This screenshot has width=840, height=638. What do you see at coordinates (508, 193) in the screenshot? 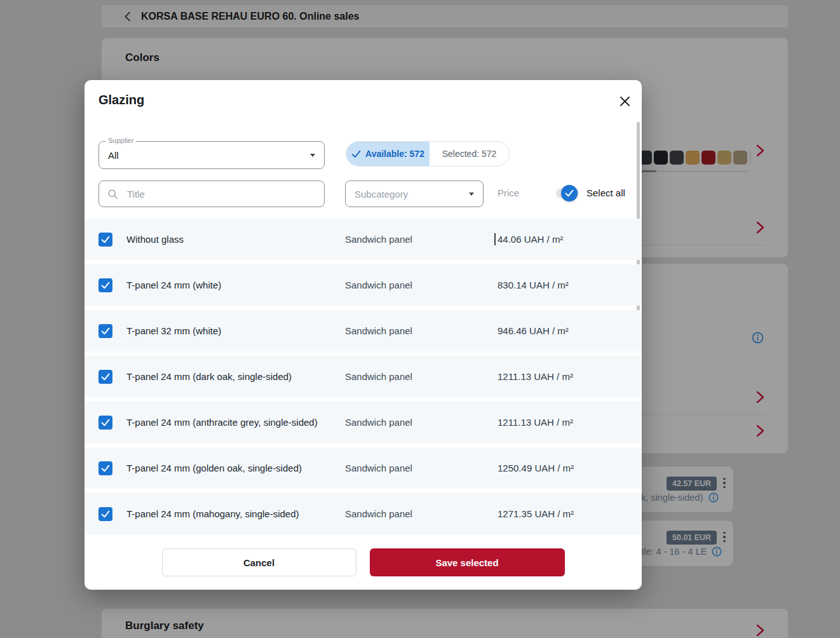
I see `price-column-label: Price` at bounding box center [508, 193].